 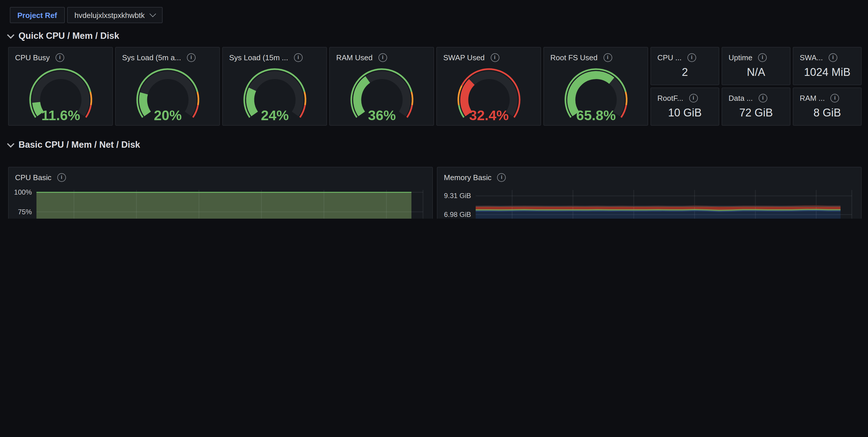 What do you see at coordinates (685, 66) in the screenshot?
I see `panel-cpu-cores: CPU ... i 2` at bounding box center [685, 66].